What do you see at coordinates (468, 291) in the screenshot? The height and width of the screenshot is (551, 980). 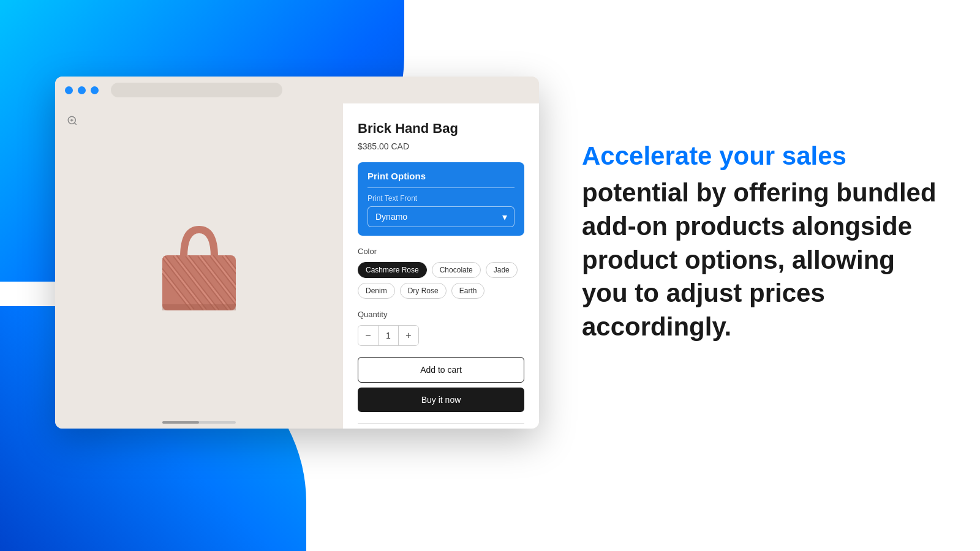 I see `color-chip-earth: Earth` at bounding box center [468, 291].